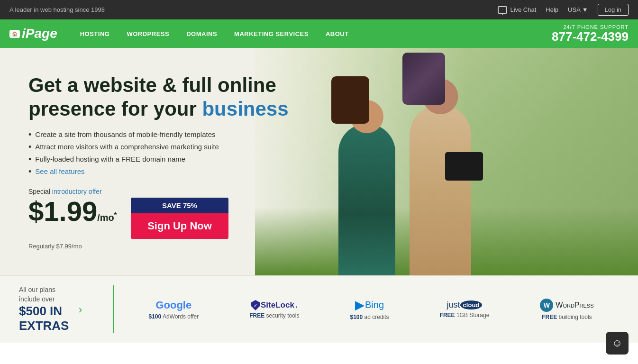  What do you see at coordinates (95, 34) in the screenshot?
I see `nav-hosting: HOSTING` at bounding box center [95, 34].